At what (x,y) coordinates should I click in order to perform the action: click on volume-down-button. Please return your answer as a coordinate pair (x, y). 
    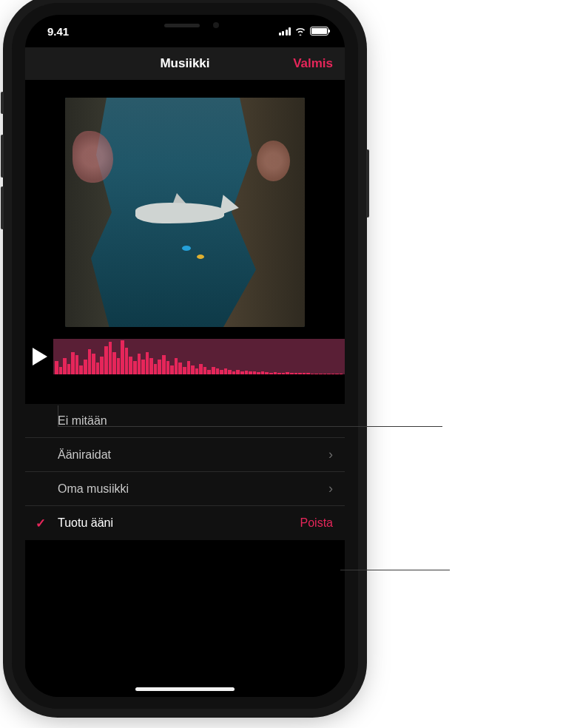
    Looking at the image, I should click on (2, 208).